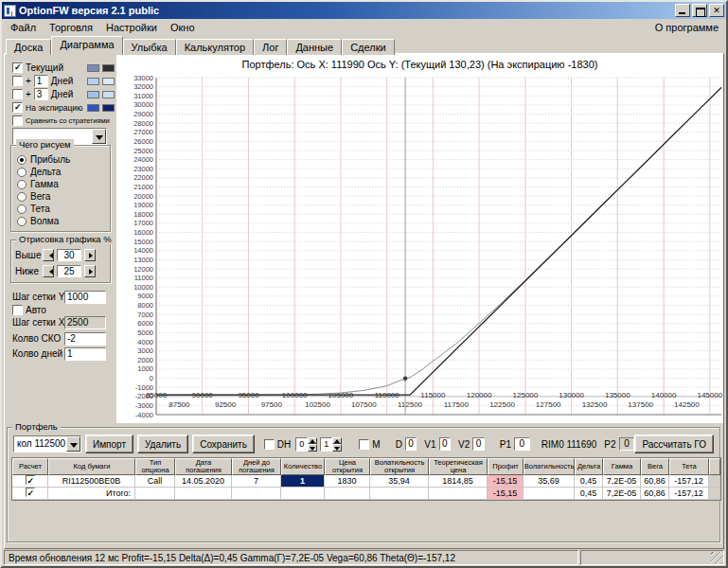 The width and height of the screenshot is (728, 568). I want to click on column-header: Дней до погашения, so click(257, 467).